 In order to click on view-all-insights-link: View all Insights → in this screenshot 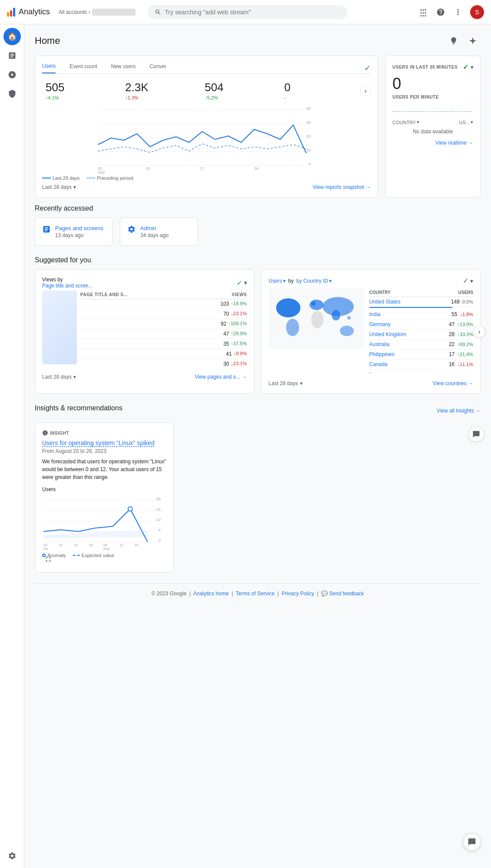, I will do `click(458, 411)`.